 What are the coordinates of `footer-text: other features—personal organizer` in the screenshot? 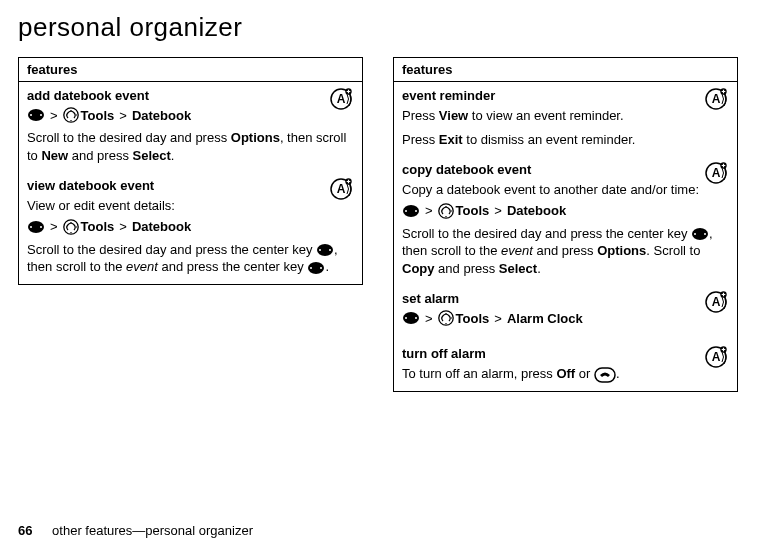 It's located at (152, 530).